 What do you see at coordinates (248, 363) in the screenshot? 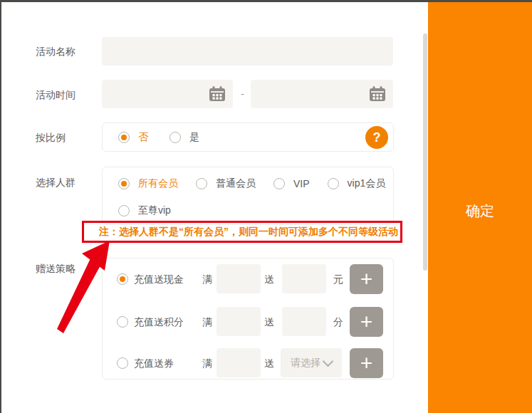
I see `strategy-row-coupon: 充值送券 满 送 请选择 +` at bounding box center [248, 363].